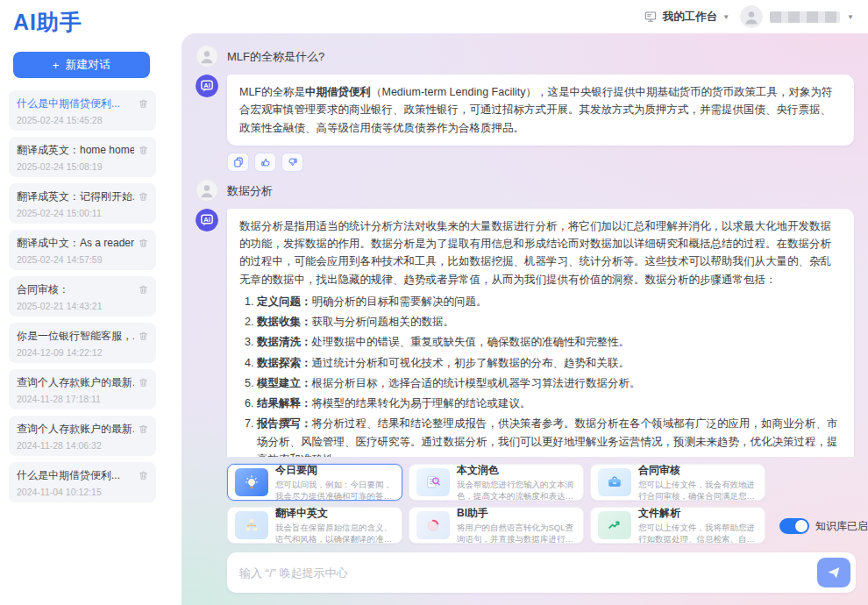 The width and height of the screenshot is (868, 605). Describe the element at coordinates (542, 573) in the screenshot. I see `message-input-bar` at that location.